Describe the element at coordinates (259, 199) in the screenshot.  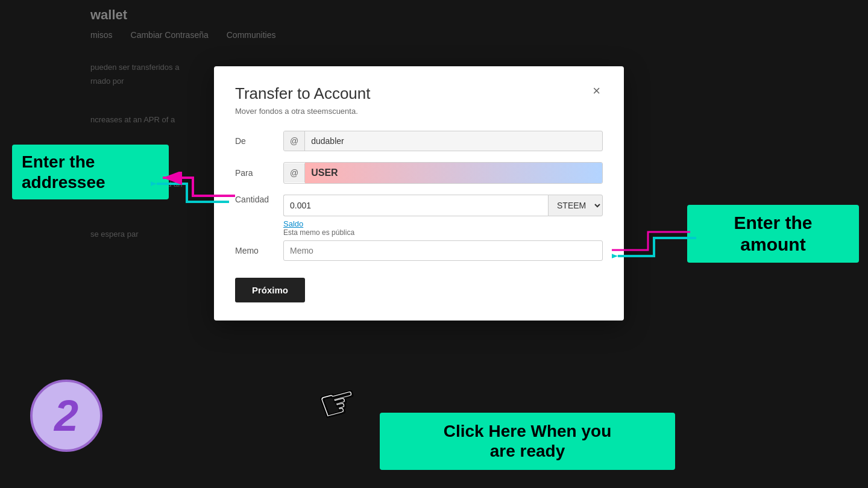
I see `cantidad-label: Cantidad` at that location.